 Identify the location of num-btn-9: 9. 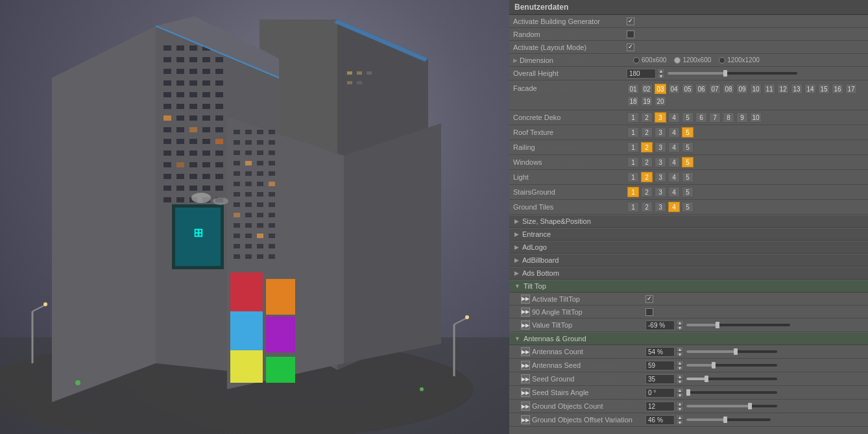
(742, 117).